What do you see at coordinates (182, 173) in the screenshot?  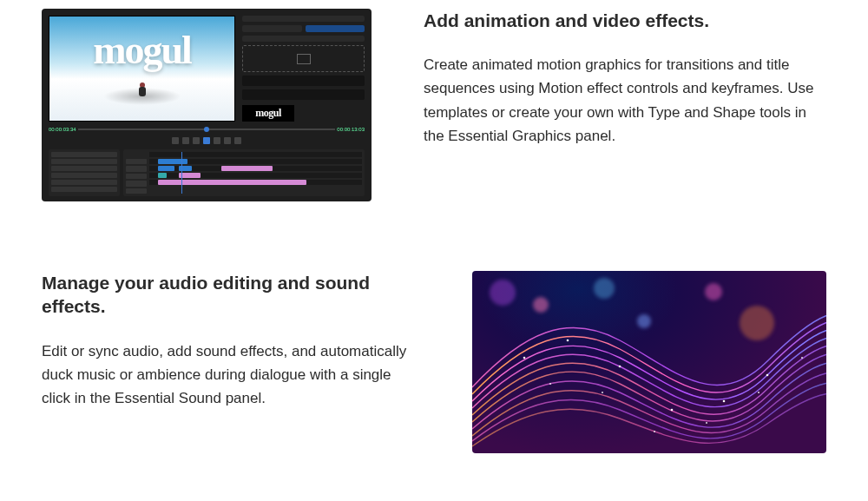 I see `playhead-icon` at bounding box center [182, 173].